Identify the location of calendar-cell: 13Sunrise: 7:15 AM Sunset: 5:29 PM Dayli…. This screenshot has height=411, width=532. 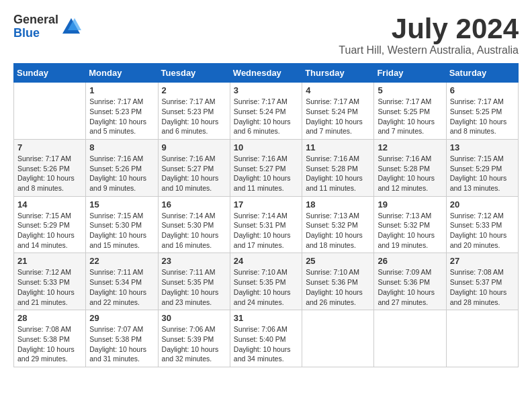
(482, 168).